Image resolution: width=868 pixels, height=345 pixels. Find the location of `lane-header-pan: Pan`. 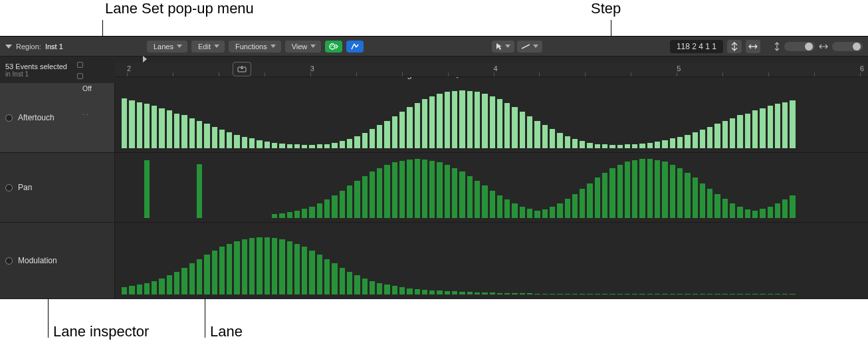

lane-header-pan: Pan is located at coordinates (57, 187).